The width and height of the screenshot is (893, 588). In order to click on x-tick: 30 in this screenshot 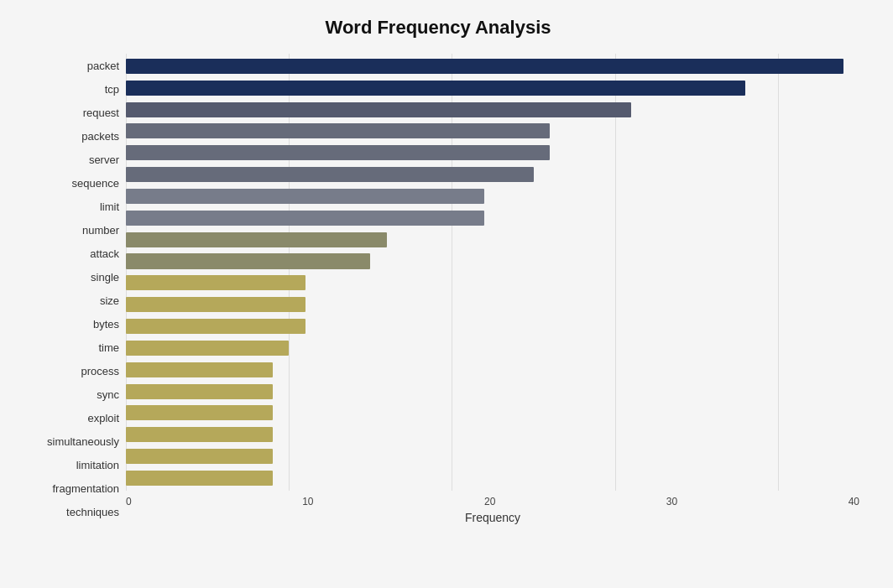, I will do `click(671, 502)`.